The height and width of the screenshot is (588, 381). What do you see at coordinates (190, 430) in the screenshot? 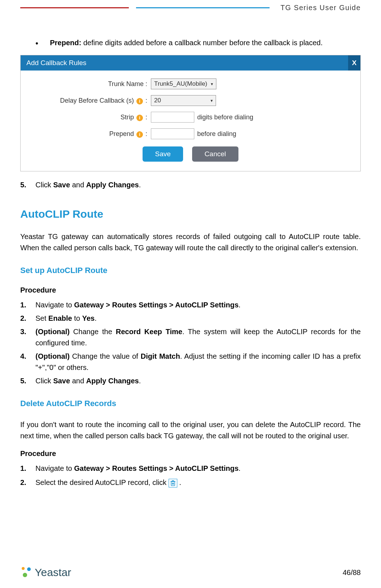
I see `delete-intro: If you don't want to route the incoming …` at bounding box center [190, 430].